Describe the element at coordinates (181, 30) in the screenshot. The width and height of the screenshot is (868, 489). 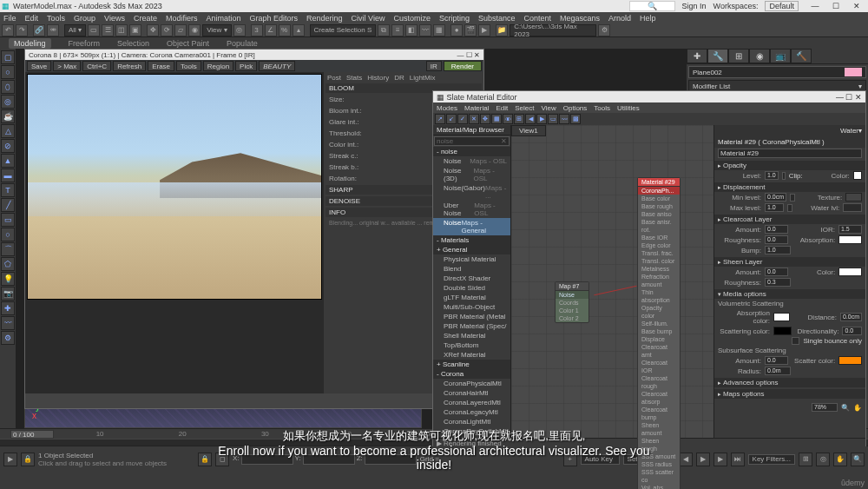
I see `scale-button: ▱` at that location.